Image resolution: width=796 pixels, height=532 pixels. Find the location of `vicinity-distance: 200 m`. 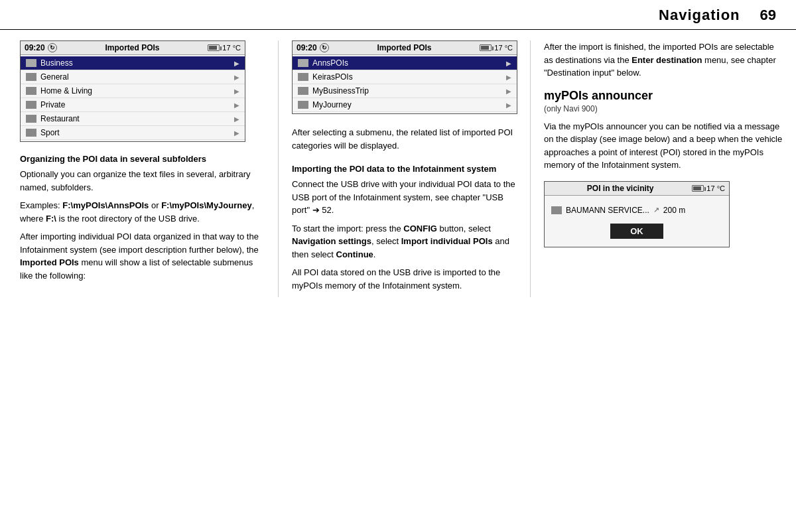

vicinity-distance: 200 m is located at coordinates (674, 210).